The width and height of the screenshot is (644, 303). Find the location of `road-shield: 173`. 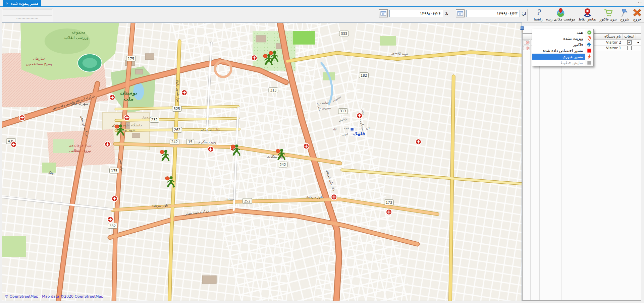

road-shield: 173 is located at coordinates (389, 202).